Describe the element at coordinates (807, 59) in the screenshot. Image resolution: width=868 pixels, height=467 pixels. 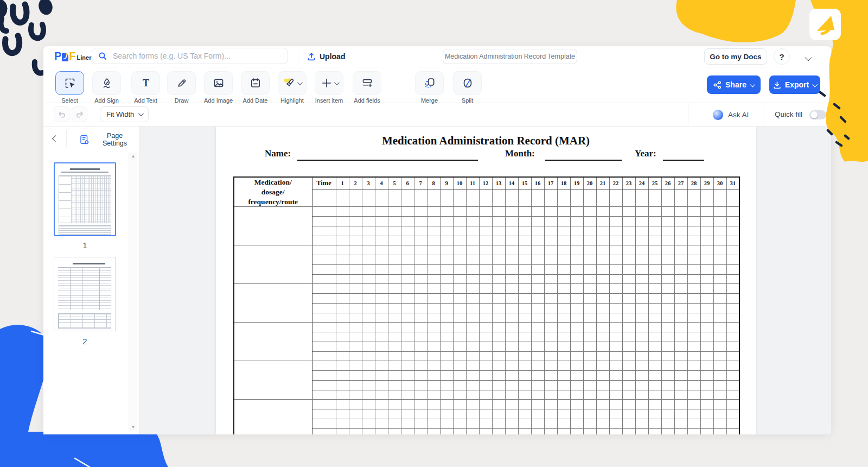
I see `header-chevron-down-icon` at that location.